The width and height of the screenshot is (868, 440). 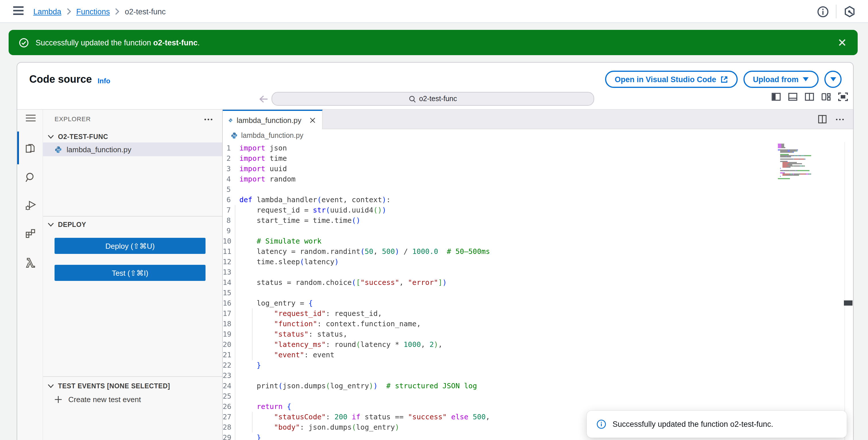 I want to click on aws-lambda-icon, so click(x=30, y=262).